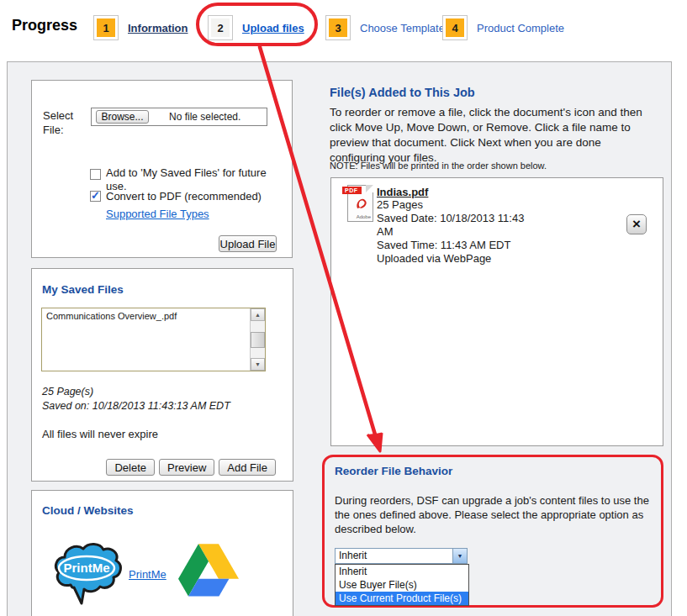  Describe the element at coordinates (257, 365) in the screenshot. I see `scroll-down-icon: ▼` at that location.